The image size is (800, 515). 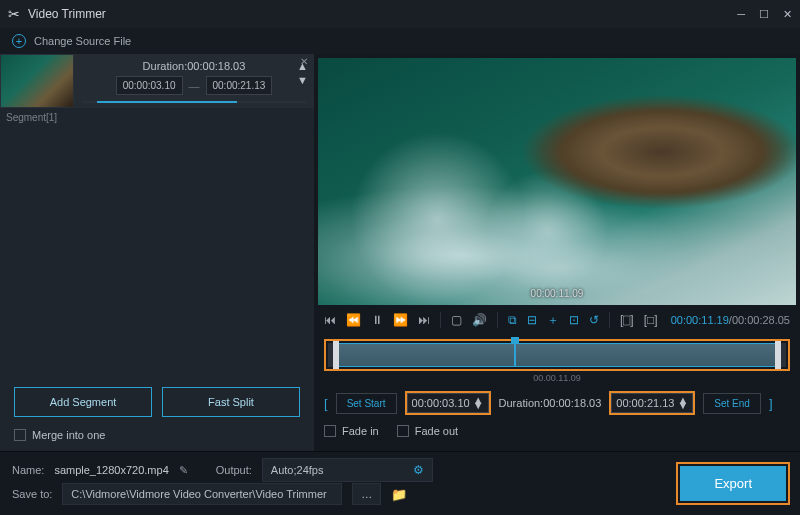 What do you see at coordinates (448, 403) in the screenshot?
I see `start-time-highlight: 00:00:03.10 ▲▼` at bounding box center [448, 403].